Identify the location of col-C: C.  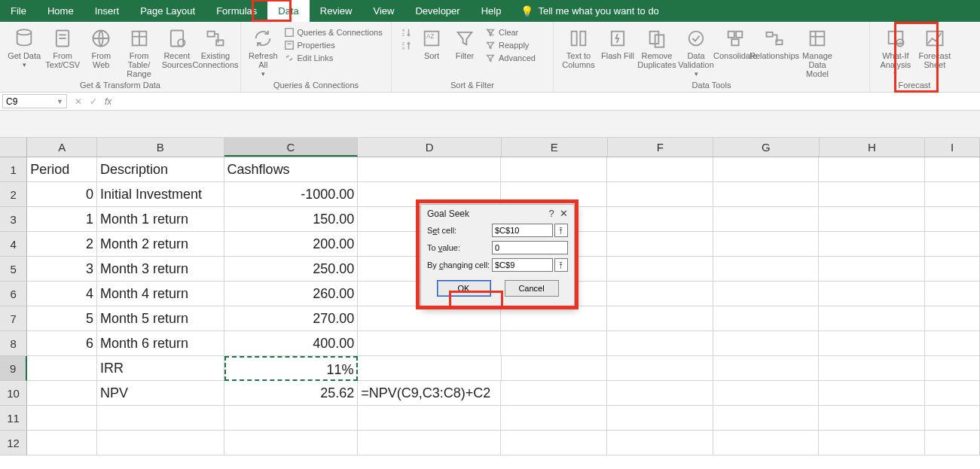
(292, 148).